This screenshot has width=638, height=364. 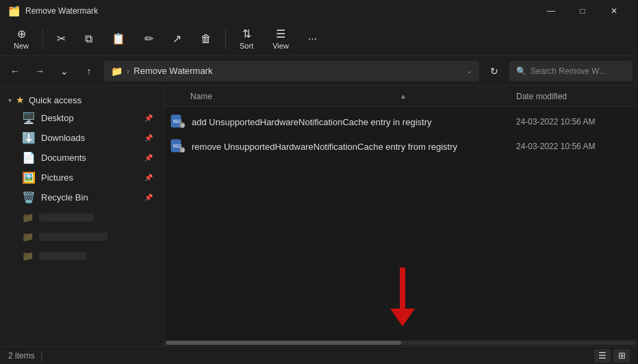 I want to click on pin-icon-documents: 📌, so click(x=149, y=157).